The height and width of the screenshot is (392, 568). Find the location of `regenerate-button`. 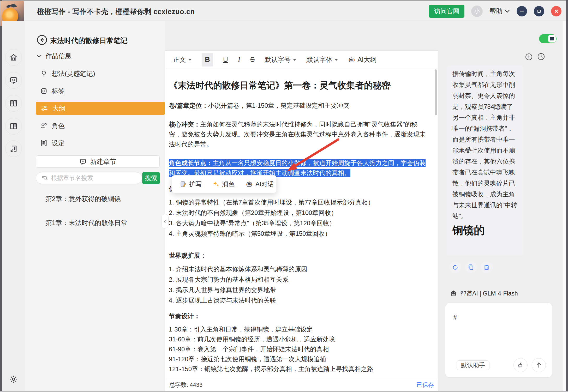

regenerate-button is located at coordinates (455, 267).